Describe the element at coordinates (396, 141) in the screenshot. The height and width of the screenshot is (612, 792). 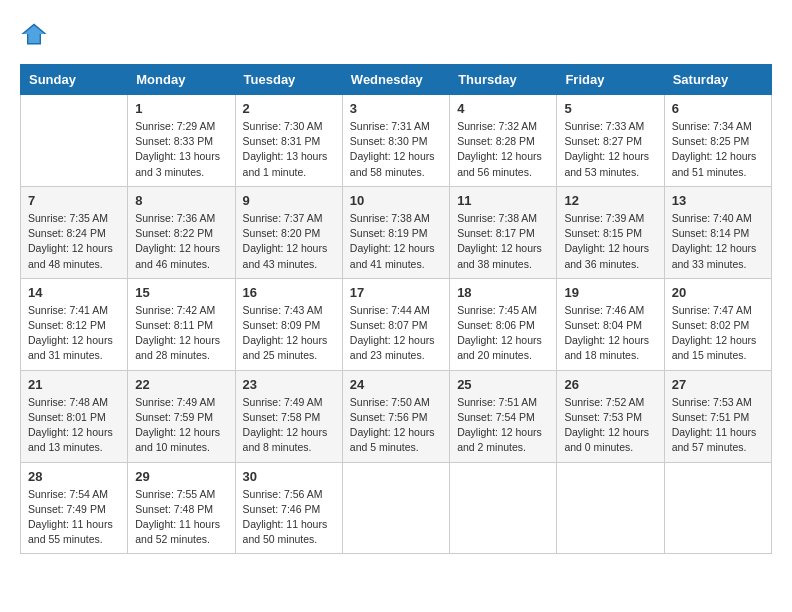
I see `calendar-week-row: 1Sunrise: 7:29 AM Sunset: 8:33 PM Daylig…` at that location.